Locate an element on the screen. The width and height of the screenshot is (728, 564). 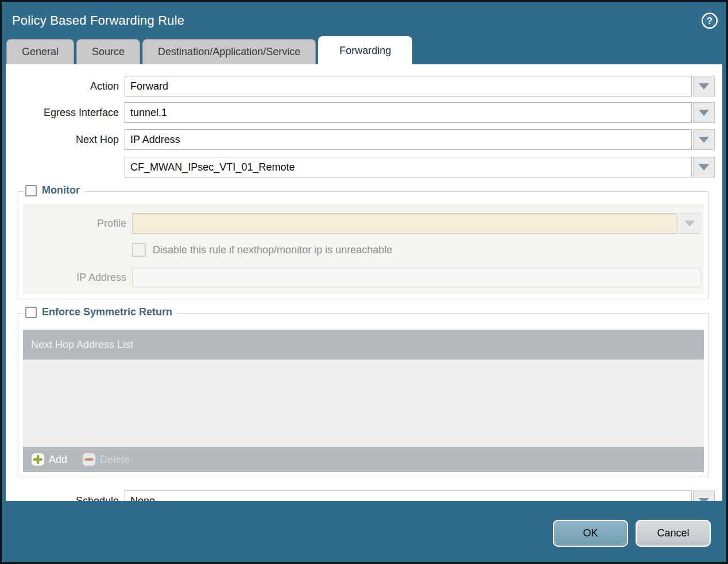
tab-source: Source is located at coordinates (108, 52).